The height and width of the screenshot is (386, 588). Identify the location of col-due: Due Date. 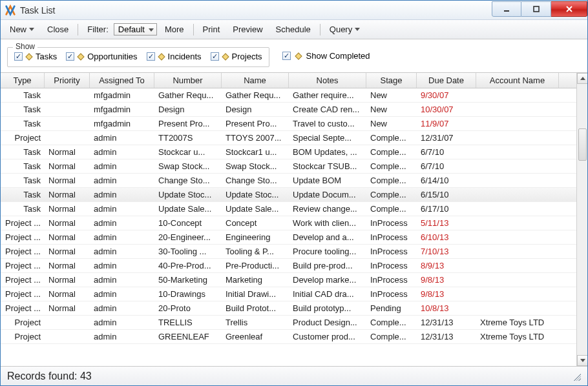
(446, 80).